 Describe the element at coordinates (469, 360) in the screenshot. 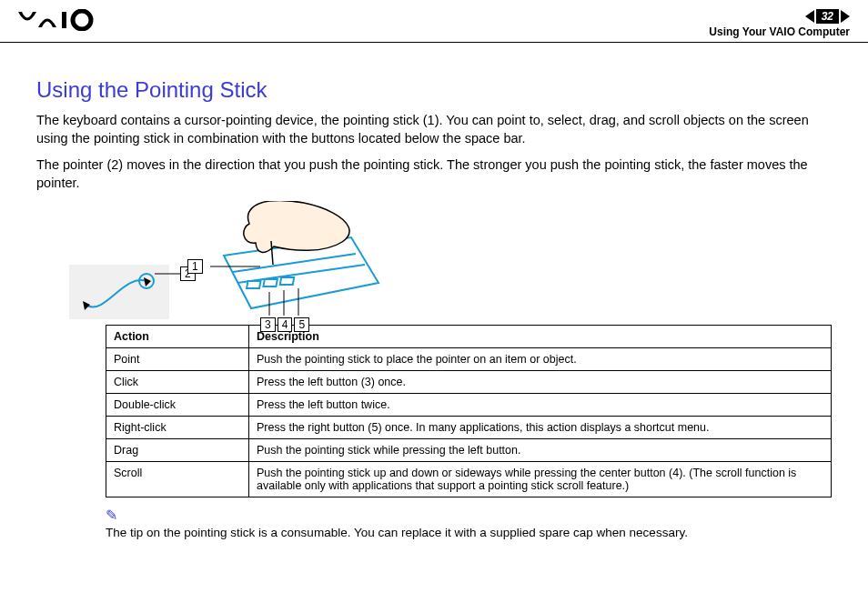

I see `table-row: PointPush the pointing stick to place th…` at that location.